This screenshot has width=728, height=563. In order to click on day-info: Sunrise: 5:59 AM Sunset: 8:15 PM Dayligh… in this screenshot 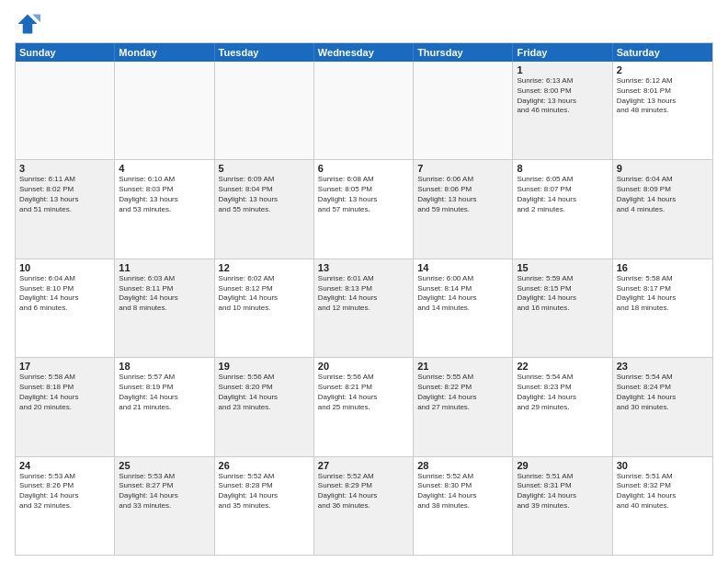, I will do `click(563, 294)`.